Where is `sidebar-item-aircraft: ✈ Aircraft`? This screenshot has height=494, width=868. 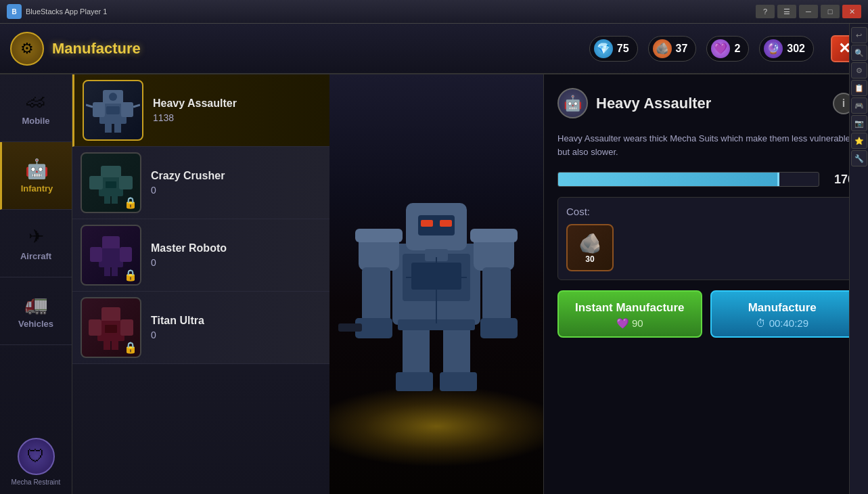
sidebar-item-aircraft: ✈ Aircraft is located at coordinates (36, 244).